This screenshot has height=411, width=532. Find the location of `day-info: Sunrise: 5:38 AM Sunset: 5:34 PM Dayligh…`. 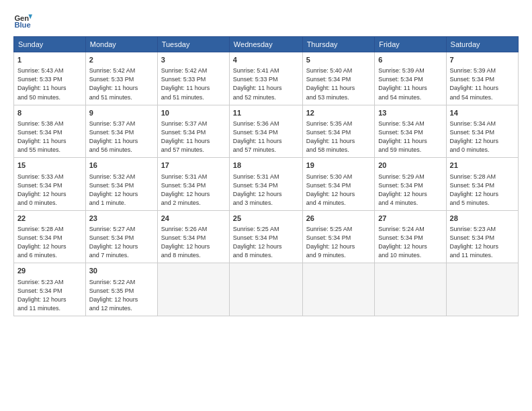

day-info: Sunrise: 5:38 AM Sunset: 5:34 PM Dayligh… is located at coordinates (50, 137).